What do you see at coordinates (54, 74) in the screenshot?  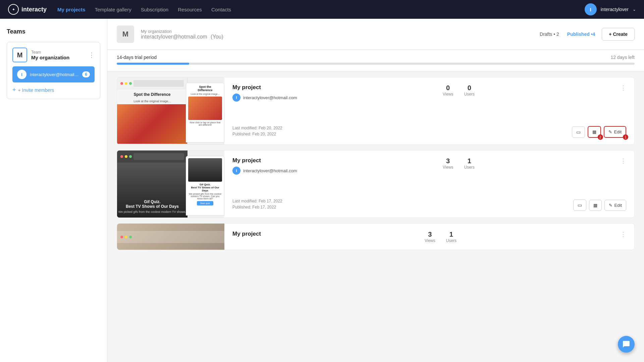 I see `member-row: I interactylover@hotmail.com... 6` at bounding box center [54, 74].